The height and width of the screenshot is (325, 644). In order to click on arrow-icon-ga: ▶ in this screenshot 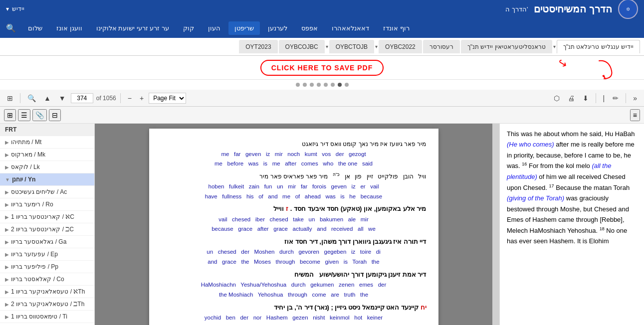, I will do `click(7, 242)`.